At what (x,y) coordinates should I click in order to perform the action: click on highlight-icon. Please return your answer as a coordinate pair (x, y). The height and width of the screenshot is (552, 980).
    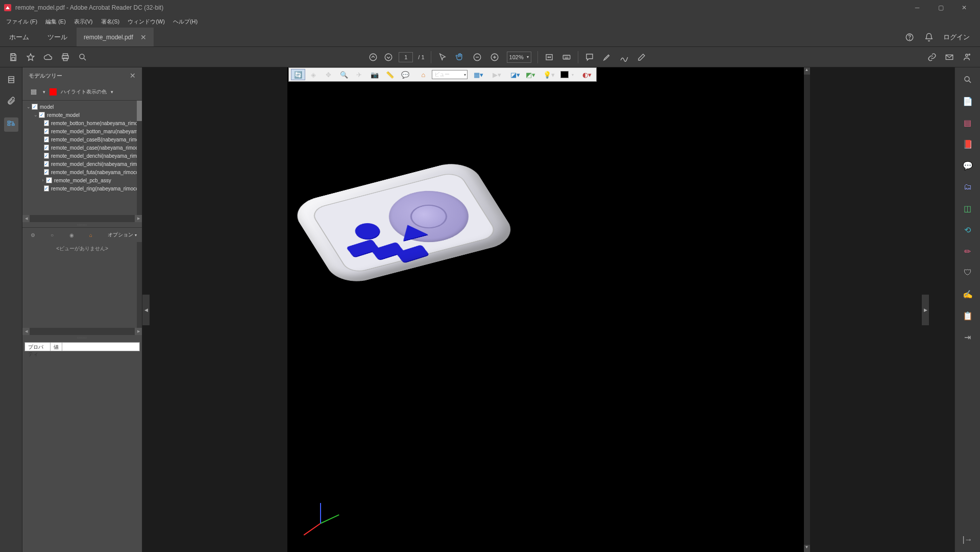
    Looking at the image, I should click on (607, 57).